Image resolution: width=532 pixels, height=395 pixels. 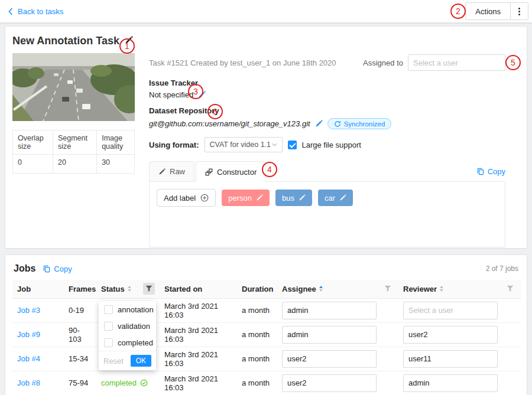 What do you see at coordinates (109, 342) in the screenshot?
I see `completed-checkbox` at bounding box center [109, 342].